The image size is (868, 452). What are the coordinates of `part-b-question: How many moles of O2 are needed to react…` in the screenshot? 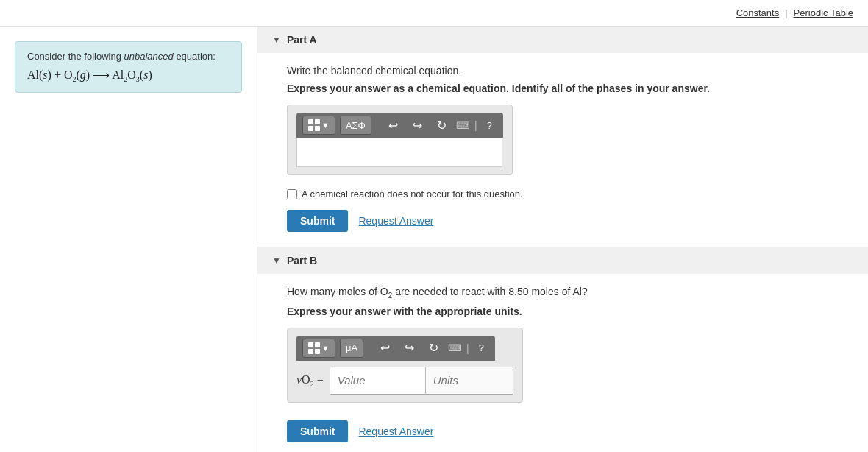 It's located at (563, 293).